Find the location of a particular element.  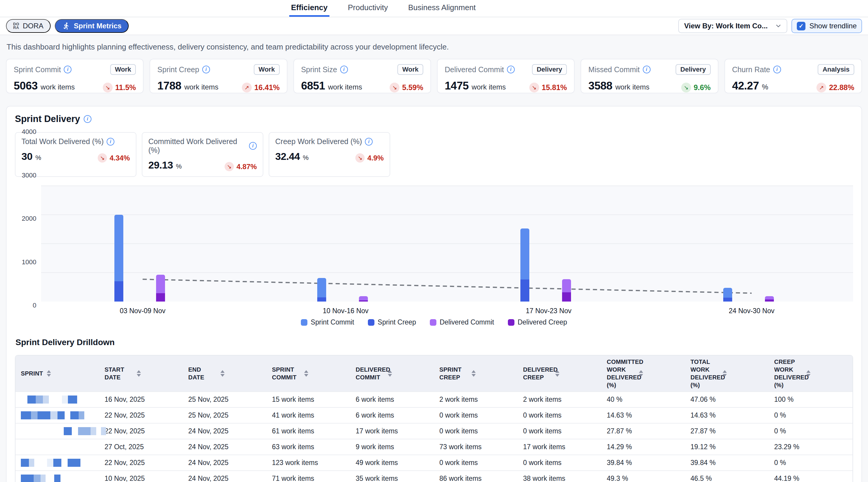

metric-cards-row: Sprint CommitiWork5063work items↘11.5%Sp… is located at coordinates (434, 76).